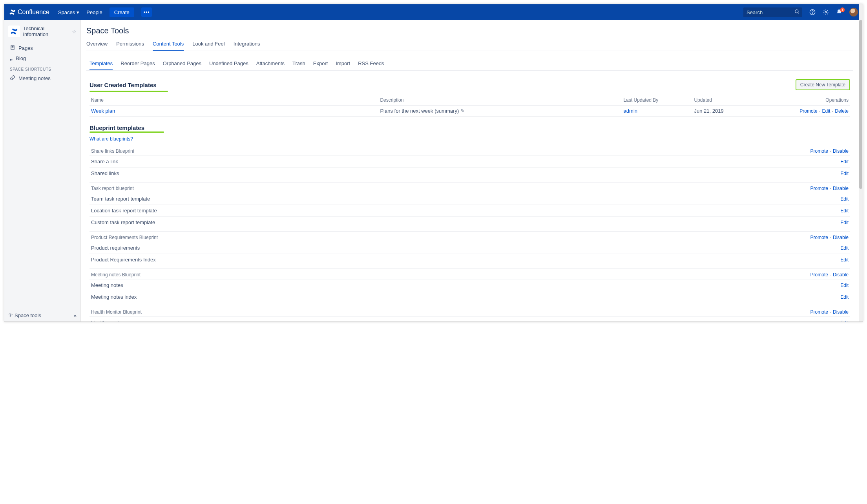 This screenshot has width=867, height=504. I want to click on blueprint-row: Team task report templateEdit, so click(470, 199).